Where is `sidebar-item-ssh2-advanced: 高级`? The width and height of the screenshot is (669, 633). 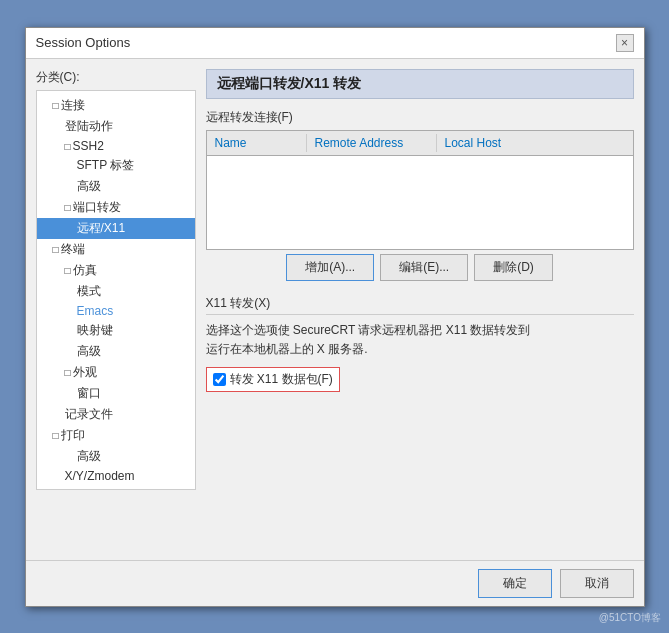 sidebar-item-ssh2-advanced: 高级 is located at coordinates (116, 186).